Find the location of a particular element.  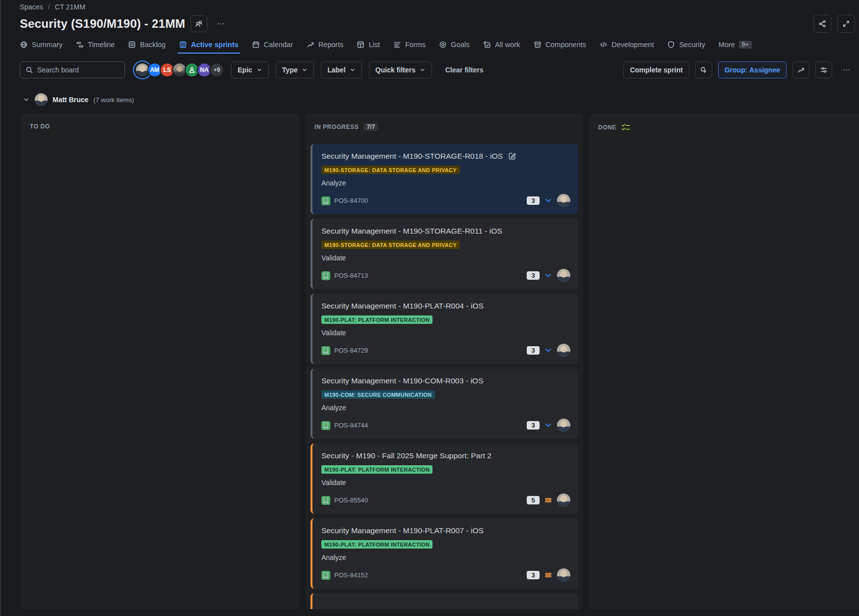

ellipsis-icon is located at coordinates (221, 24).